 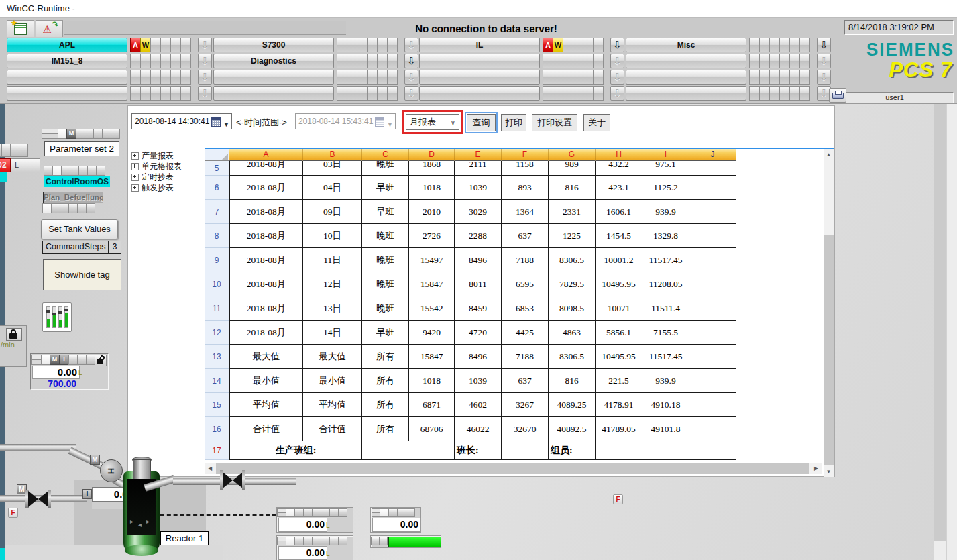 What do you see at coordinates (829, 471) in the screenshot?
I see `scroll-down-button: ▼` at bounding box center [829, 471].